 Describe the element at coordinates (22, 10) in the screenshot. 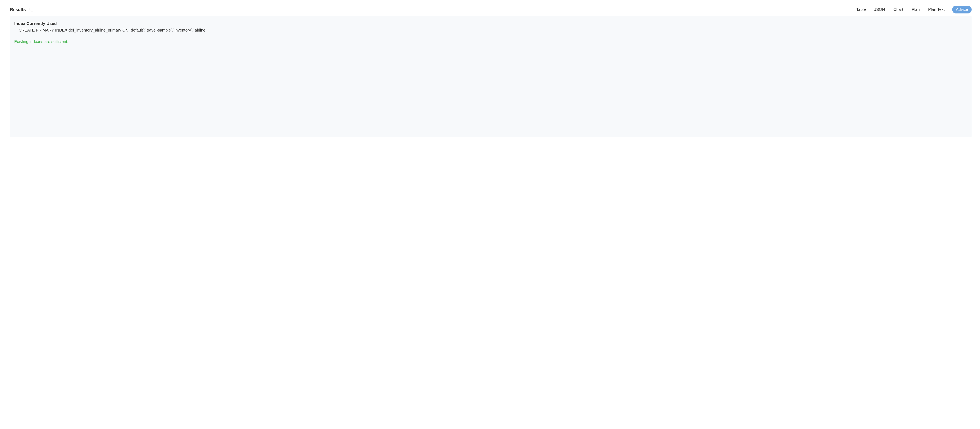

I see `results-header-left: Results` at that location.